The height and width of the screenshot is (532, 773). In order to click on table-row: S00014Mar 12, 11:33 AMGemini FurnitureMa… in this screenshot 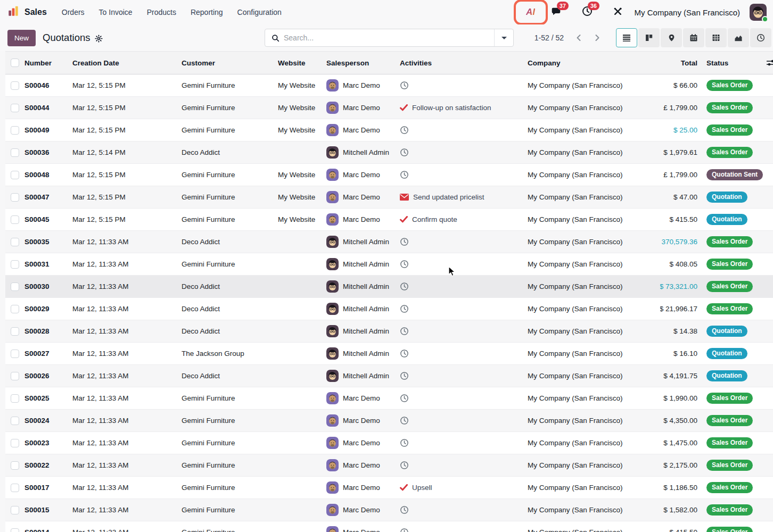, I will do `click(389, 527)`.